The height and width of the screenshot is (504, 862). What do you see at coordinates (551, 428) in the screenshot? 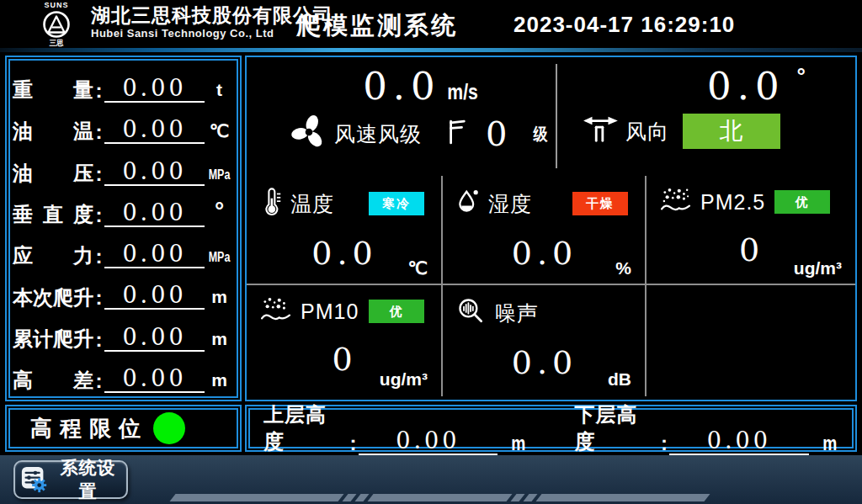
I see `layer-heights-box: 上层高度 : 0.00 m 下层高度 : 0.00 m` at bounding box center [551, 428].